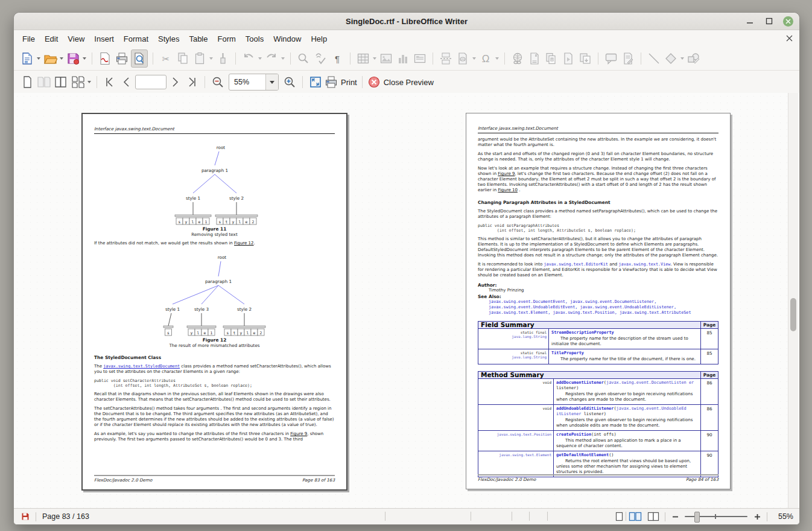 The height and width of the screenshot is (531, 812). What do you see at coordinates (39, 59) in the screenshot?
I see `new-document-dropdown` at bounding box center [39, 59].